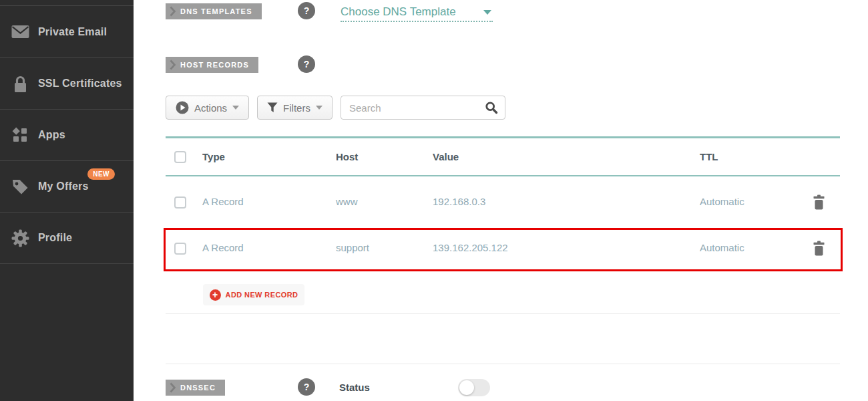 The height and width of the screenshot is (401, 868). What do you see at coordinates (423, 108) in the screenshot?
I see `search-input` at bounding box center [423, 108].